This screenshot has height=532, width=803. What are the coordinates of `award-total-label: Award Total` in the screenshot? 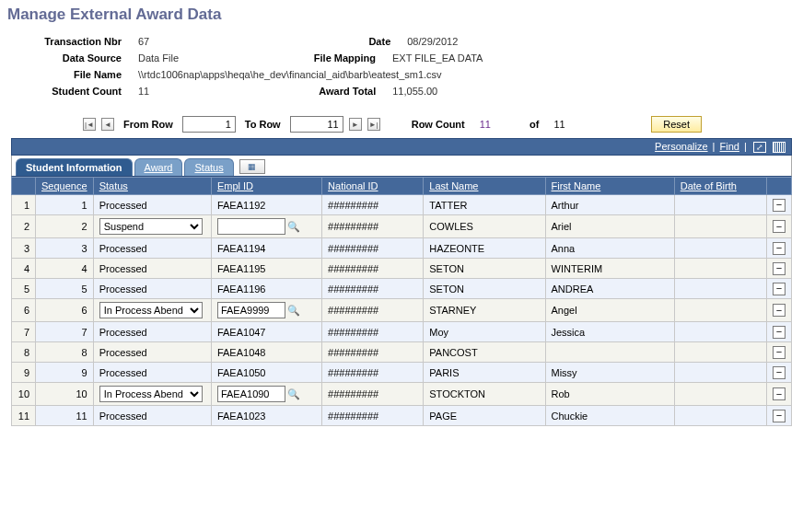 It's located at (271, 91).